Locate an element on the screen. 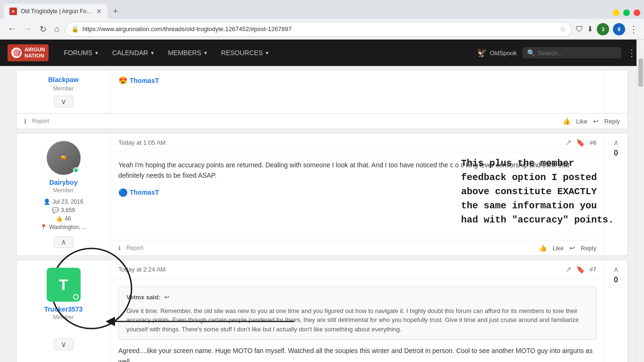 The height and width of the screenshot is (362, 644). shield-extension-icon: 🛡 is located at coordinates (579, 29).